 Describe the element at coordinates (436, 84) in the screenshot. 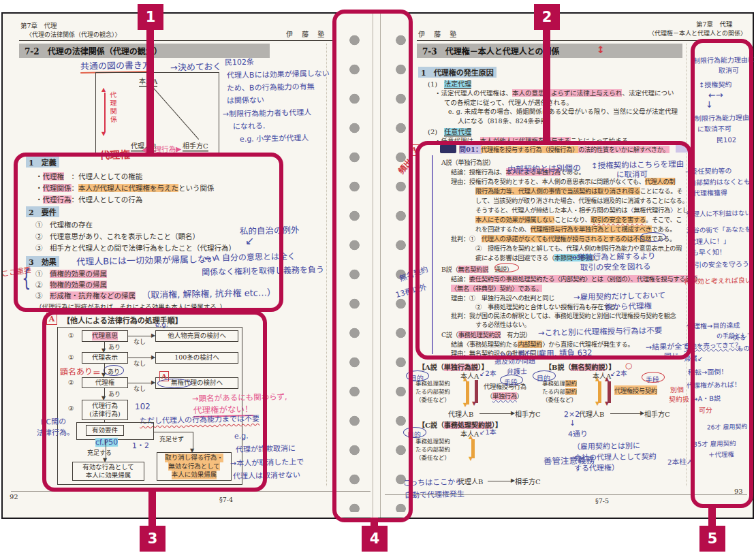

I see `text-segment: (1)` at that location.